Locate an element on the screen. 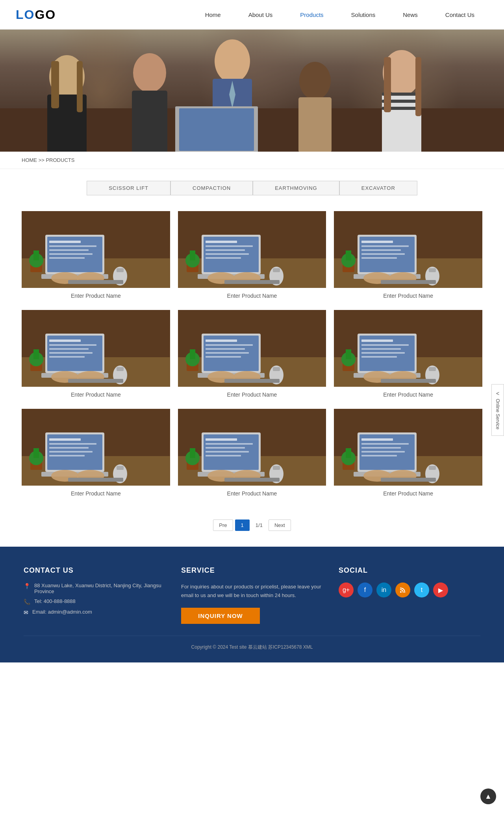  category-bar: SCISSOR LIFT COMPACTION EARTHMOVING EXCA… is located at coordinates (252, 186).